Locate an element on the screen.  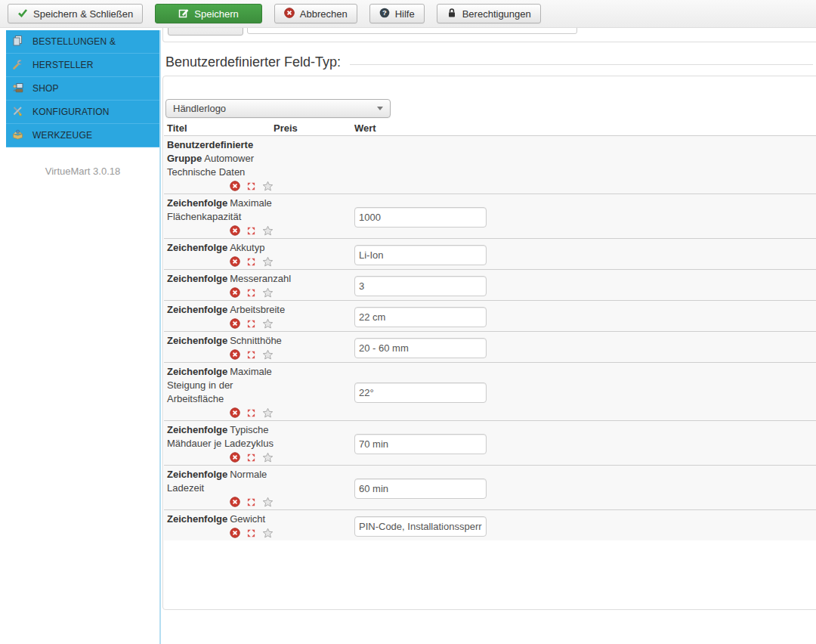
table-row: ZeichenfolgeGewicht is located at coordinates (490, 525).